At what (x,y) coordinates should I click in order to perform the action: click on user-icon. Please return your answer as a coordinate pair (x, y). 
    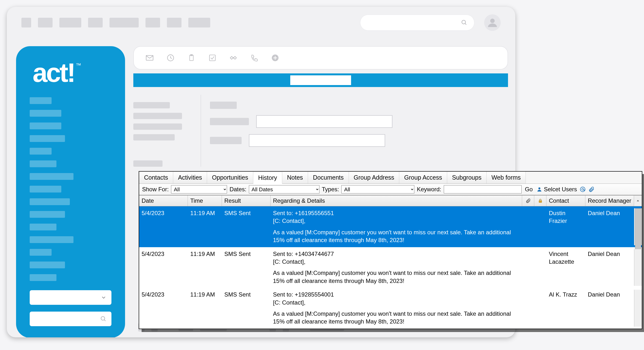
    Looking at the image, I should click on (540, 189).